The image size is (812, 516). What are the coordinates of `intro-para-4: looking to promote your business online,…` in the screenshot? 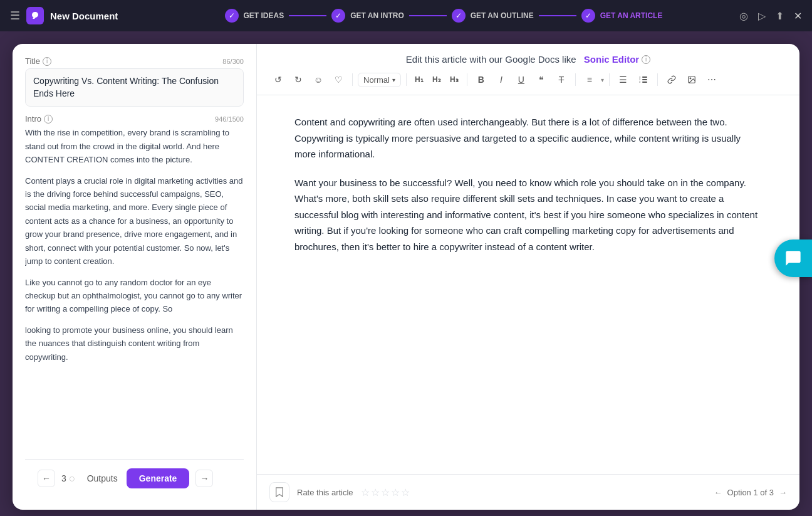 It's located at (134, 344).